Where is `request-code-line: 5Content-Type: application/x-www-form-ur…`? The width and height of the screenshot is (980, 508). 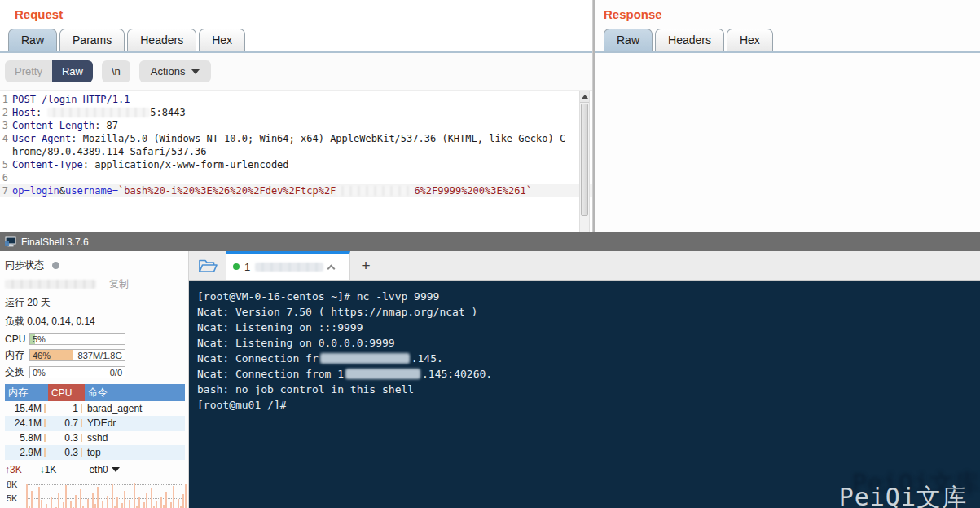
request-code-line: 5Content-Type: application/x-www-form-ur… is located at coordinates (297, 165).